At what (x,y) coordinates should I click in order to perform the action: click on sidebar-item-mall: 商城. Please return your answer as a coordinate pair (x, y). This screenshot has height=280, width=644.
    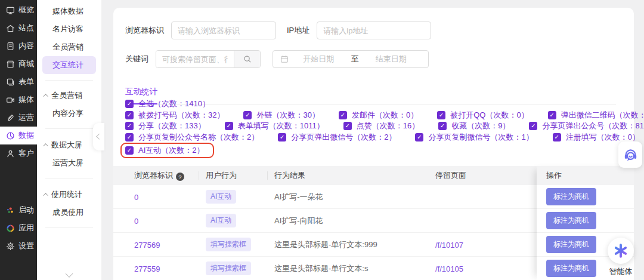
    Looking at the image, I should click on (18, 64).